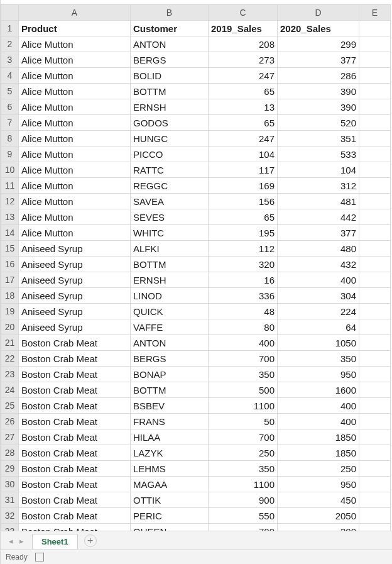 This screenshot has height=564, width=392. Describe the element at coordinates (196, 218) in the screenshot. I see `table-row: 13Alice MuttonSEVES65442` at that location.